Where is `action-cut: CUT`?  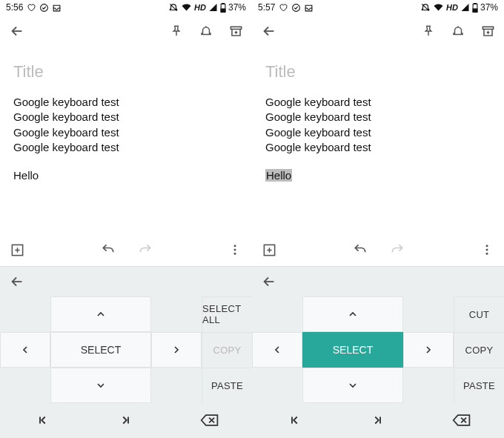 action-cut: CUT is located at coordinates (479, 314).